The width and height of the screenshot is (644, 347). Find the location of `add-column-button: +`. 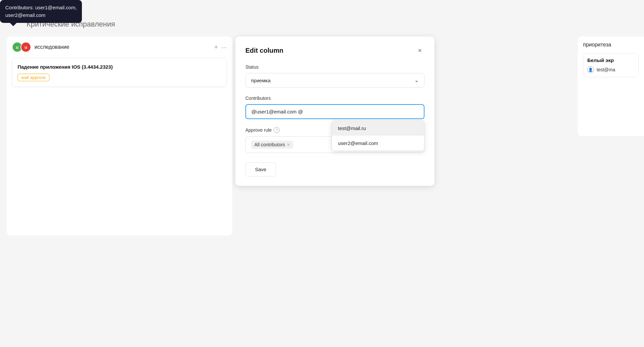

add-column-button: + is located at coordinates (216, 47).